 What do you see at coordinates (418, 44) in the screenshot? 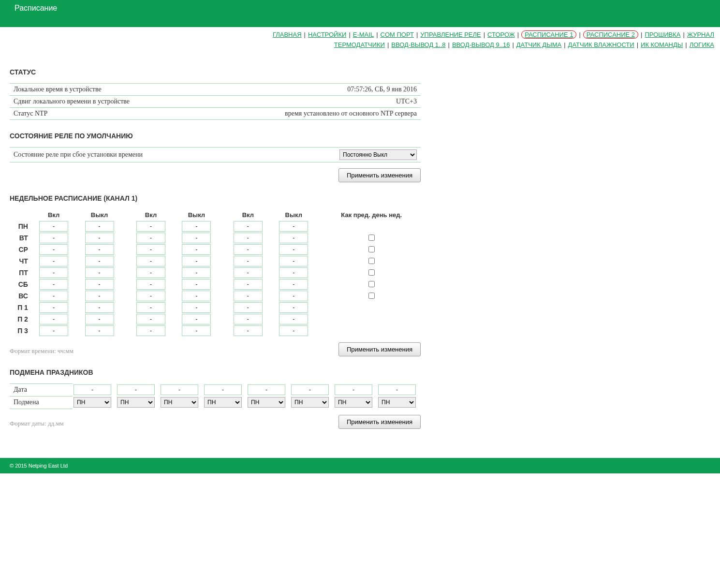
I see `nav-link: ВВОД-ВЫВОД 1..8` at bounding box center [418, 44].